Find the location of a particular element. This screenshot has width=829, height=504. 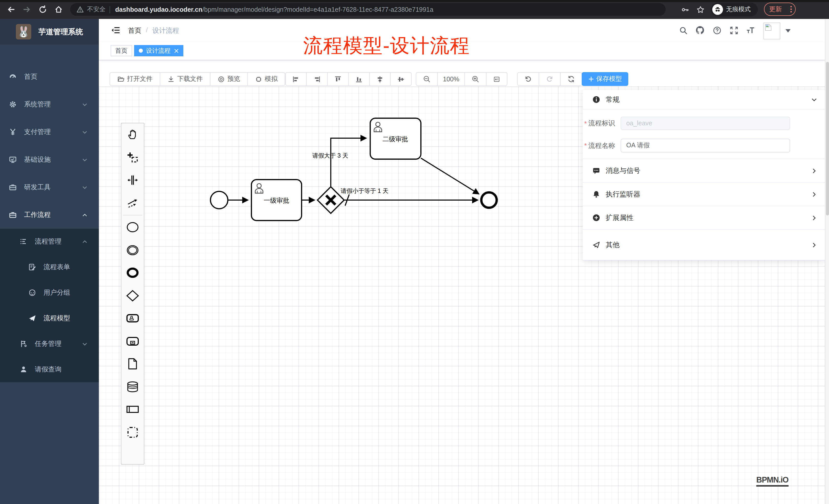

app-logo: 🐰 芋道管理系统 is located at coordinates (49, 32).